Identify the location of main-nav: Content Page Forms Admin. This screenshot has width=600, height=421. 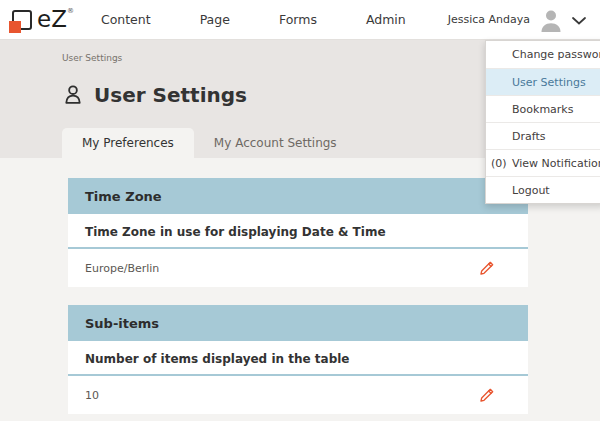
(254, 20).